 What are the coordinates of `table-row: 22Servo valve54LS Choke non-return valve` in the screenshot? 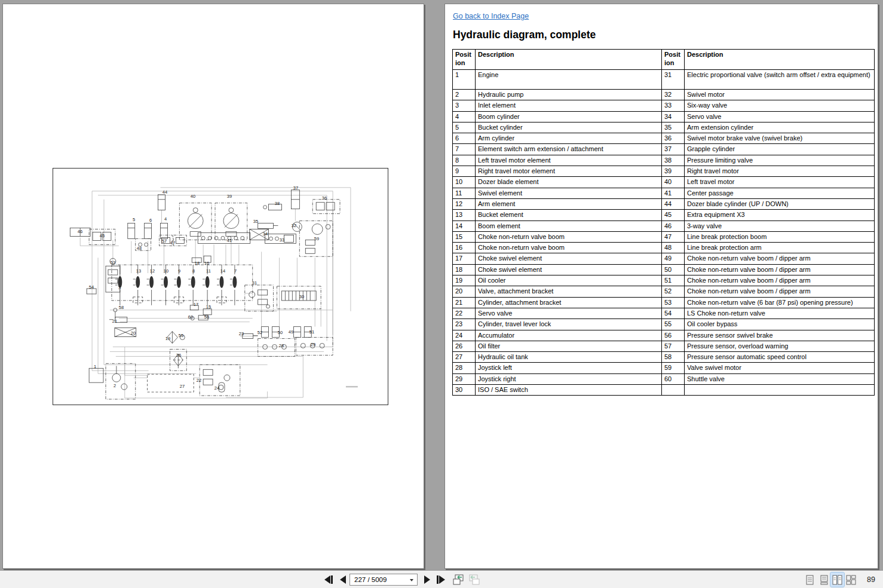 It's located at (664, 313).